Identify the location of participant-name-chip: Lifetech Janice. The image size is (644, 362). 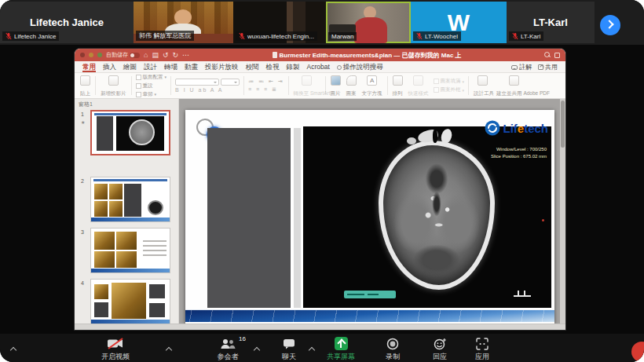
(31, 36).